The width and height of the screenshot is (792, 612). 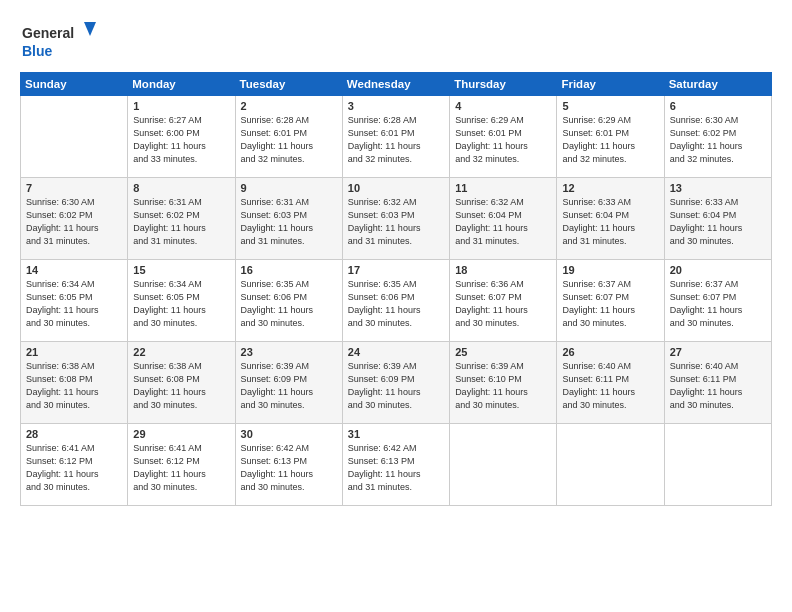 I want to click on day-number: 1, so click(x=181, y=106).